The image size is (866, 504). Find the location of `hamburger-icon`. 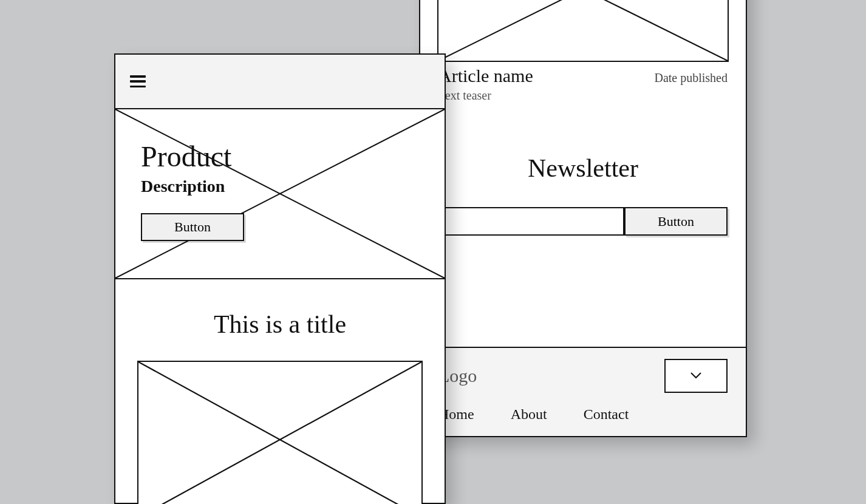

hamburger-icon is located at coordinates (138, 81).